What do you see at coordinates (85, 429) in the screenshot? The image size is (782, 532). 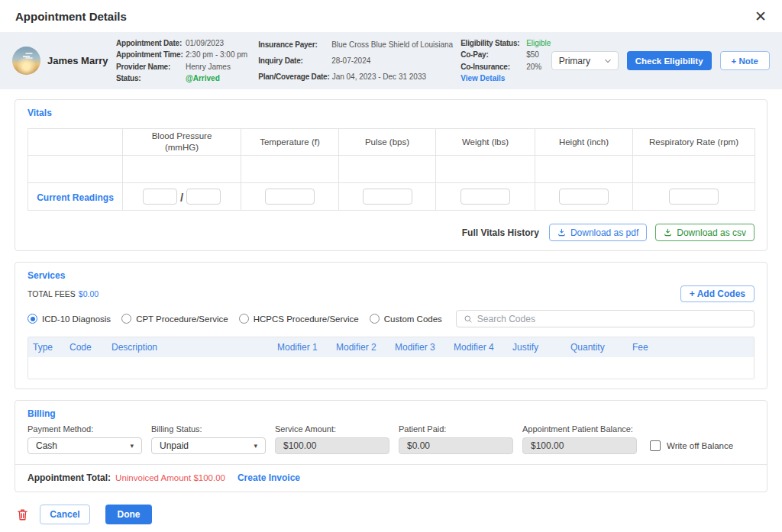 I see `payment-method-label: Payment Method:` at bounding box center [85, 429].